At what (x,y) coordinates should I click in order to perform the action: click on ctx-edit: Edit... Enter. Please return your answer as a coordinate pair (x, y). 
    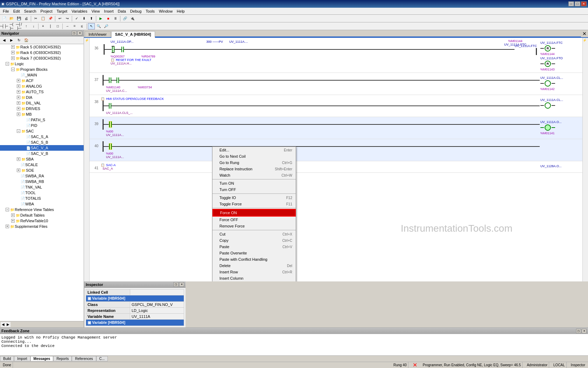
    Looking at the image, I should click on (254, 150).